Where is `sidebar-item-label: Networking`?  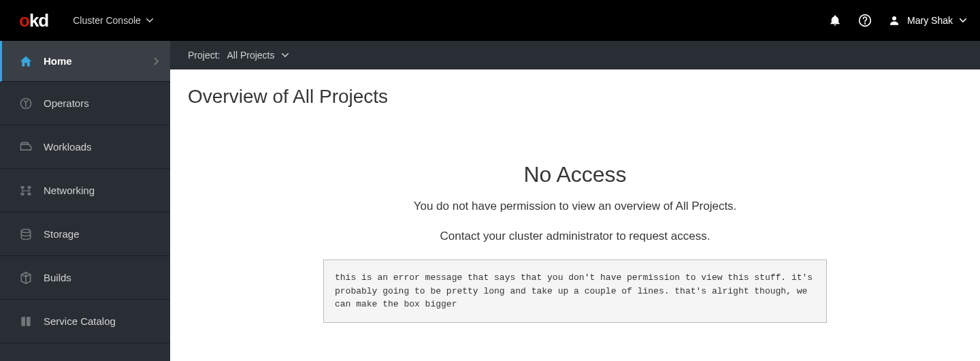
sidebar-item-label: Networking is located at coordinates (69, 191).